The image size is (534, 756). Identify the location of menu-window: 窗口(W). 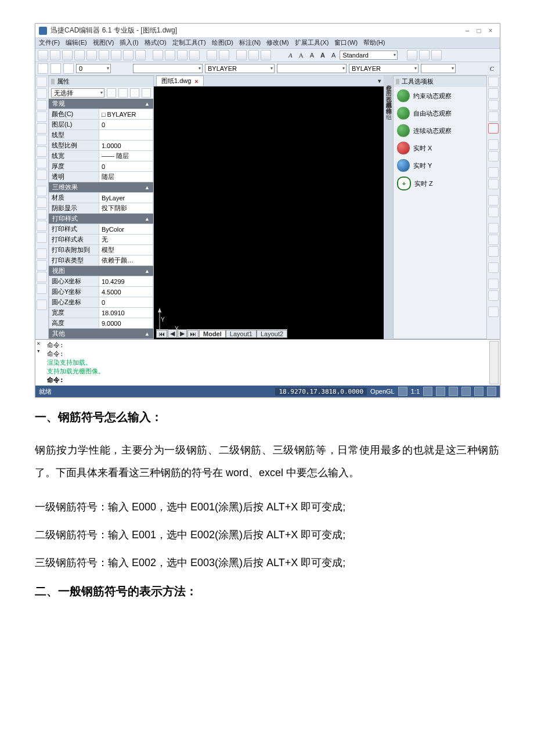
(346, 43).